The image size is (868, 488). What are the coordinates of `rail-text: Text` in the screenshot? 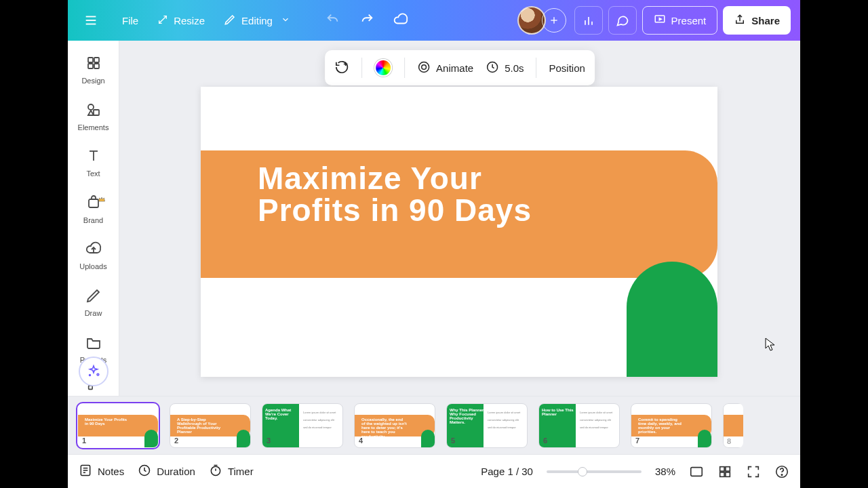 It's located at (94, 163).